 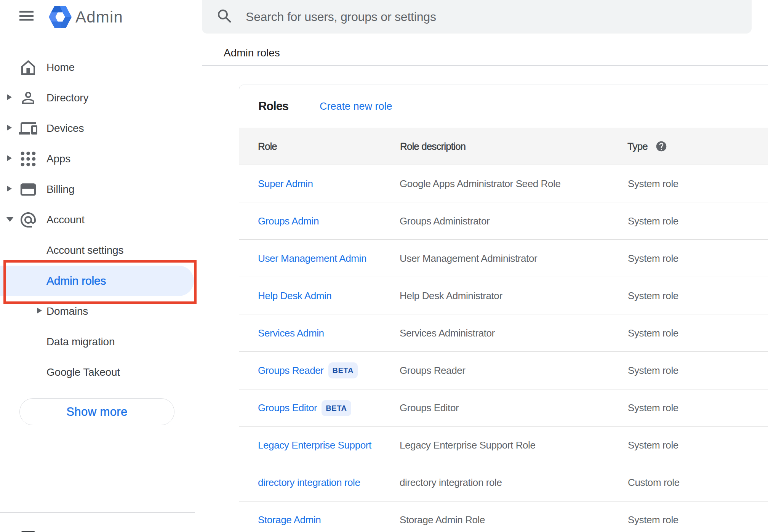 What do you see at coordinates (28, 128) in the screenshot?
I see `devices-icon` at bounding box center [28, 128].